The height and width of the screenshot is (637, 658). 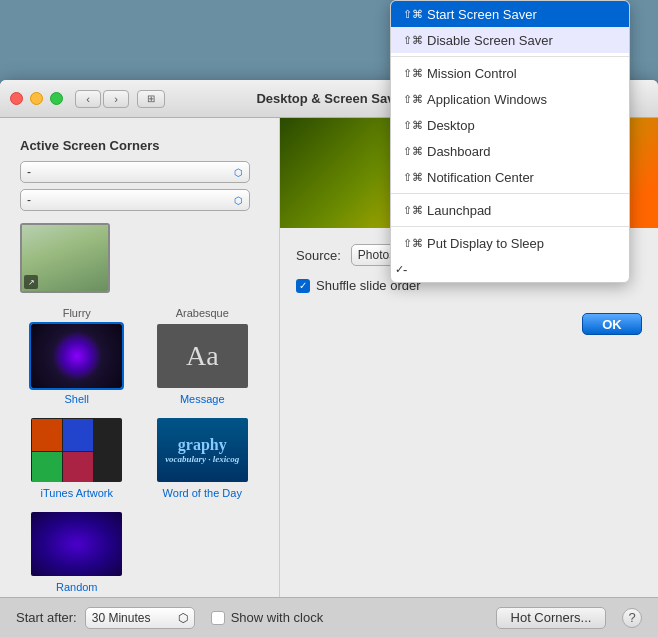 I want to click on traffic-lights, so click(x=36, y=98).